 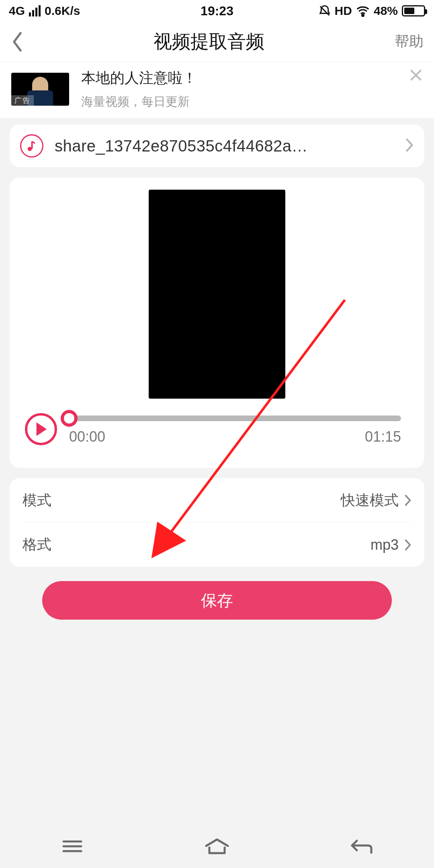 I want to click on help-link: 帮助, so click(x=401, y=42).